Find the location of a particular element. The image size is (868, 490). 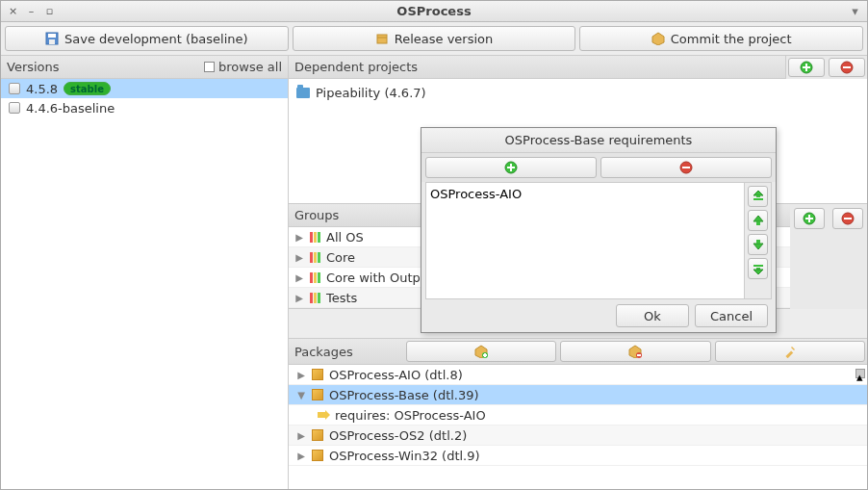

menu-icon: ▾ is located at coordinates (855, 12).